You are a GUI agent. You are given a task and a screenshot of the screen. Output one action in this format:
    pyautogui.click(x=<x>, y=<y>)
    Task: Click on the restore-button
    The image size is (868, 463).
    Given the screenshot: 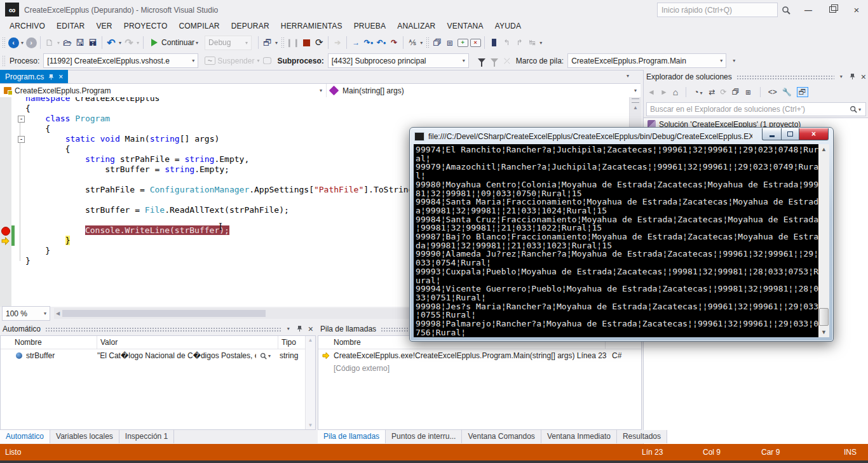 What is the action you would take?
    pyautogui.click(x=832, y=10)
    